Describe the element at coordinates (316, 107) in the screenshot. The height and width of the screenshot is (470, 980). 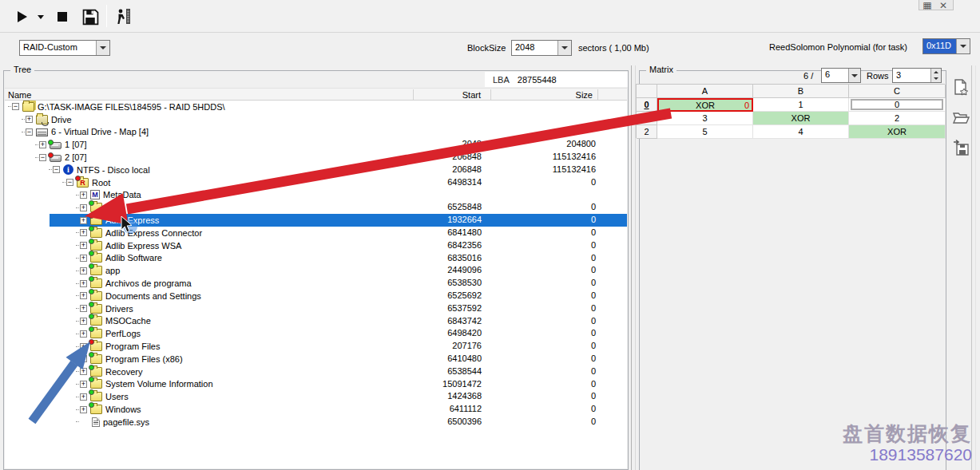
I see `tree-row: −G:\TASK-IMAGE FILES\184595 - RAID 5HDDS…` at that location.